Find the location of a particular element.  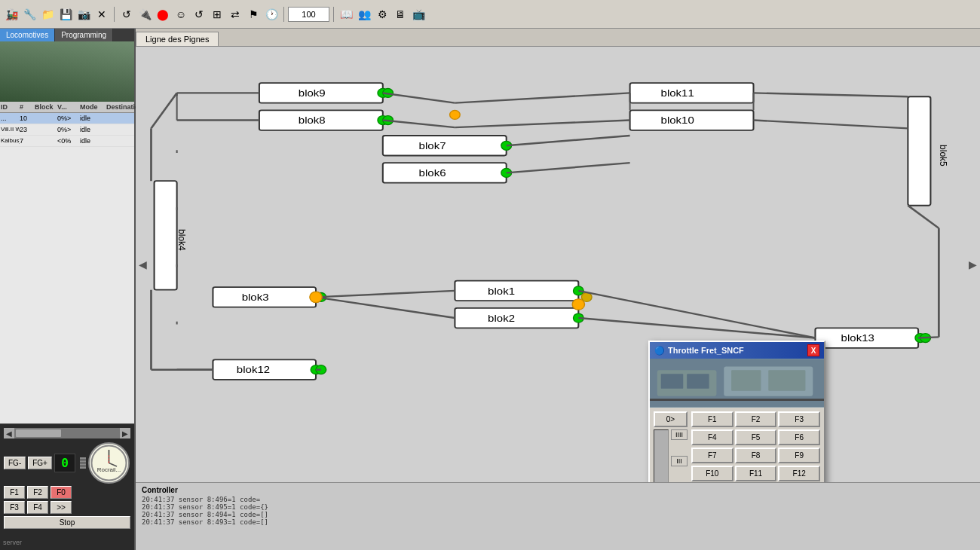

notch-container: IIII III II I is located at coordinates (679, 456).